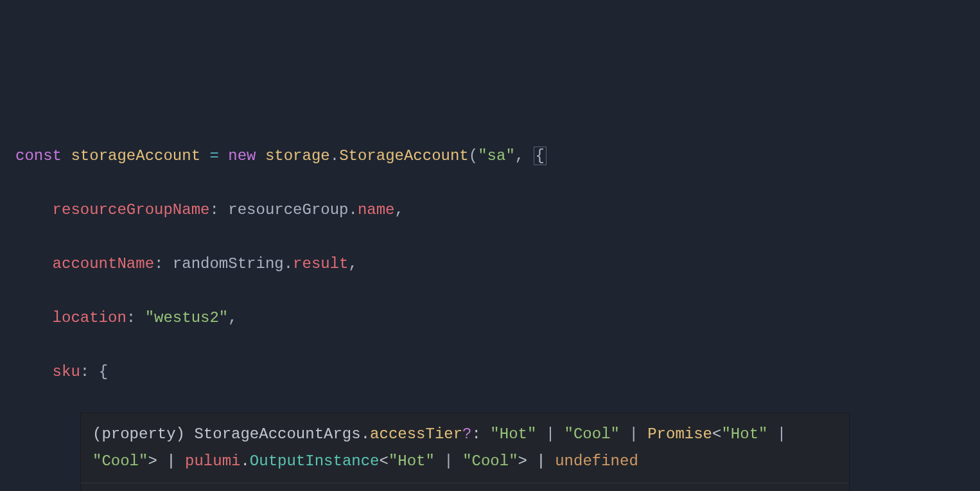 This screenshot has width=980, height=491. Describe the element at coordinates (404, 156) in the screenshot. I see `class-name: StorageAccount` at that location.